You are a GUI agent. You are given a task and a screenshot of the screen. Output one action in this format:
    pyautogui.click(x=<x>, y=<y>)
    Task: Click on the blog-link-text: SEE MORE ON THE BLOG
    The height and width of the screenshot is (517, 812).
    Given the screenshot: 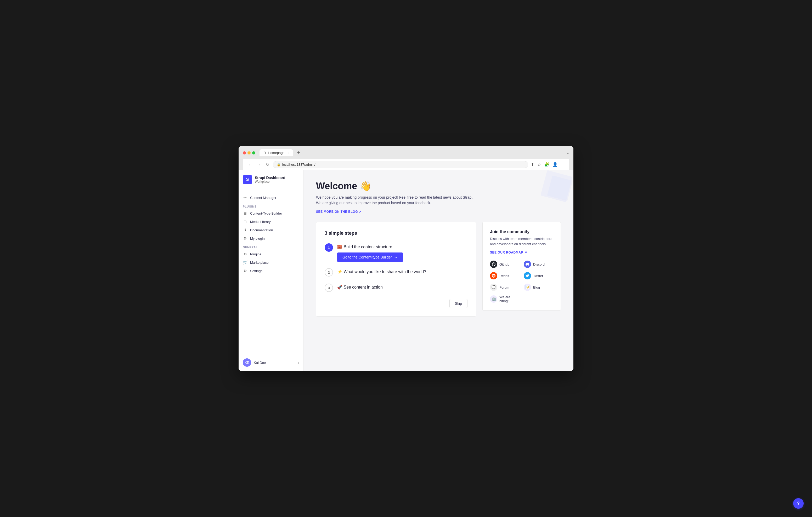 What is the action you would take?
    pyautogui.click(x=337, y=212)
    